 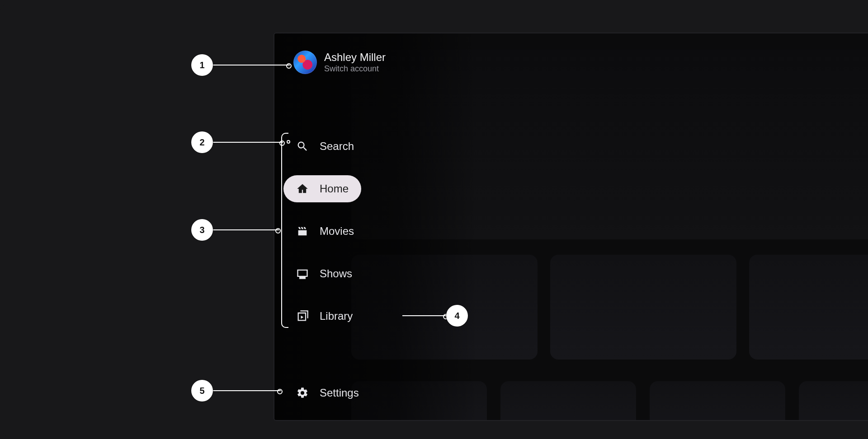 What do you see at coordinates (376, 231) in the screenshot?
I see `nav-list: Search Home Movies` at bounding box center [376, 231].